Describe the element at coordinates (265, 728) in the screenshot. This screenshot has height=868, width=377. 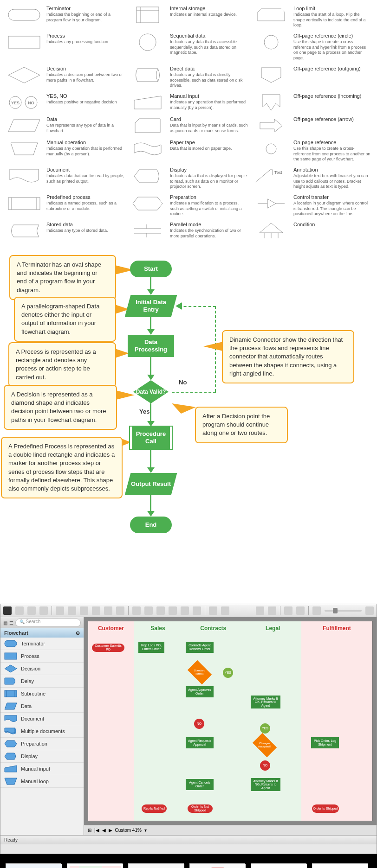
I see `node-yes2: YES` at that location.